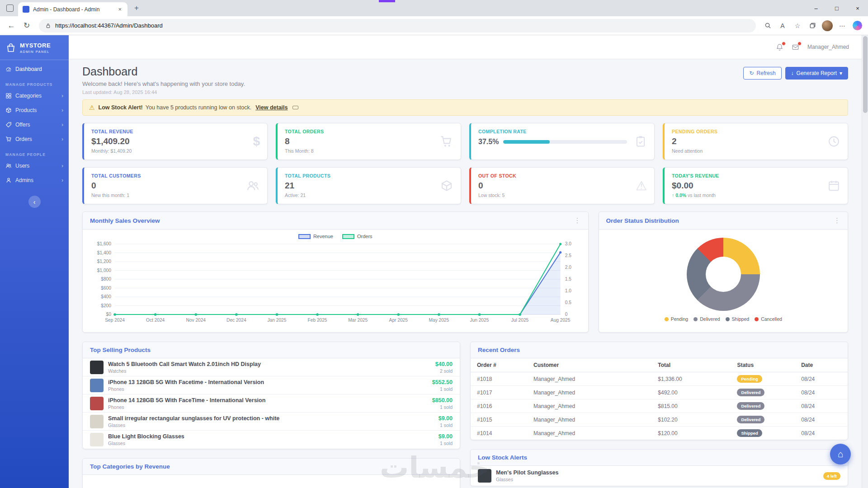  What do you see at coordinates (269, 371) in the screenshot?
I see `product-category: Watches` at bounding box center [269, 371].